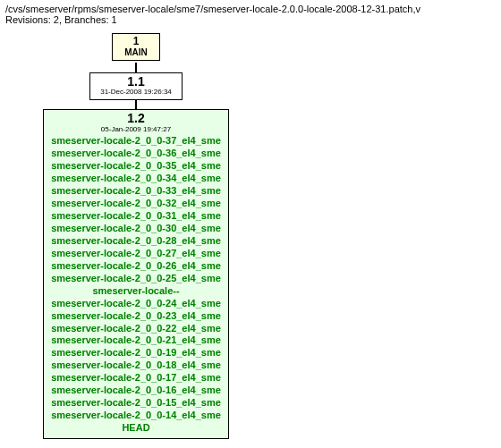  What do you see at coordinates (136, 68) in the screenshot?
I see `connector-line` at bounding box center [136, 68].